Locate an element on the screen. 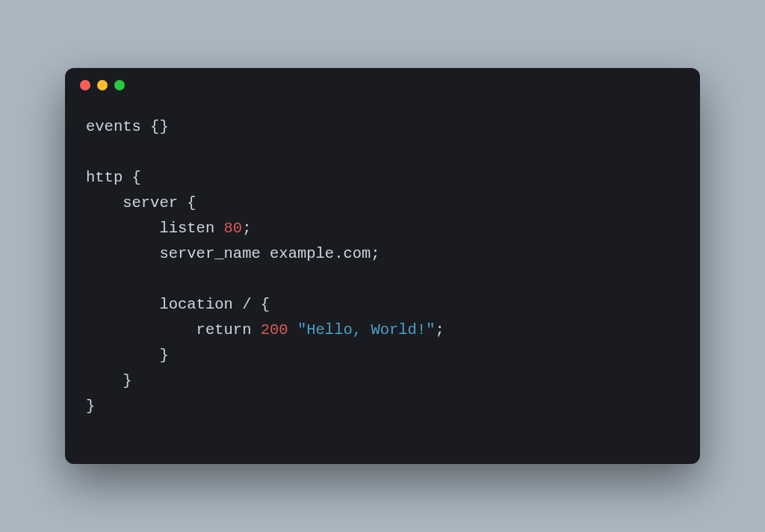 The image size is (765, 532). close-icon is located at coordinates (85, 85).